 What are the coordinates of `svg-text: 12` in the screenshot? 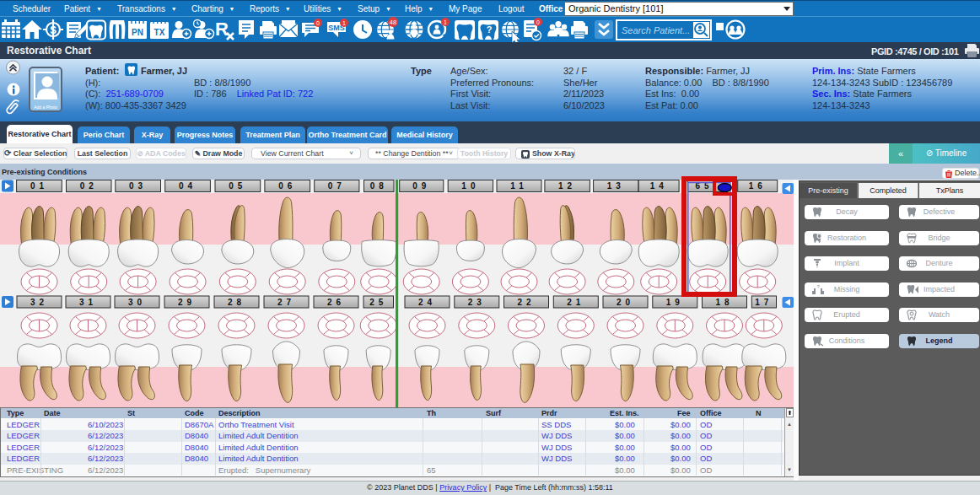 It's located at (567, 186).